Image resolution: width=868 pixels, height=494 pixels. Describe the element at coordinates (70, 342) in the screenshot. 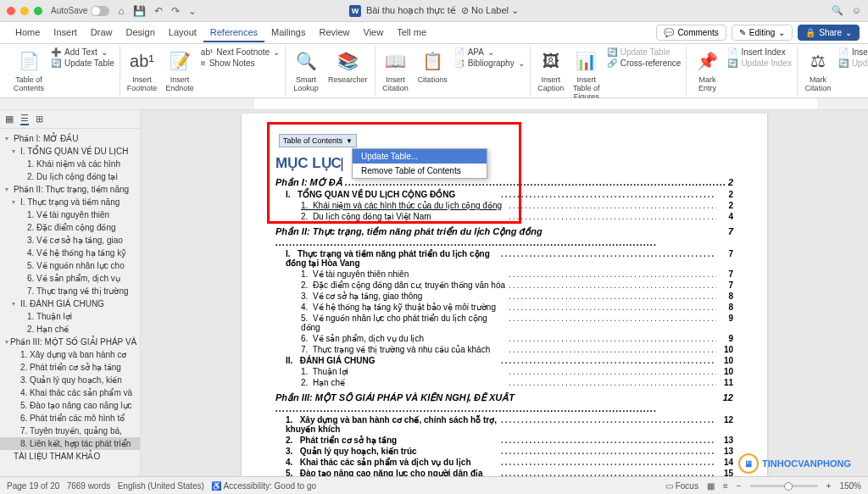

I see `nav-item: ▾Phần III: MỘT SỐ GIẢI PHÁP VÀ` at that location.